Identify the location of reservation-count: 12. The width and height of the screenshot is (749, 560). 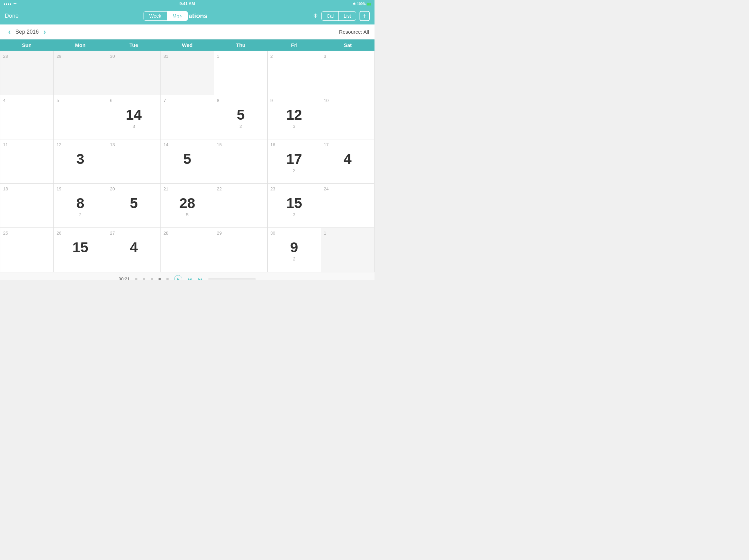
(294, 115).